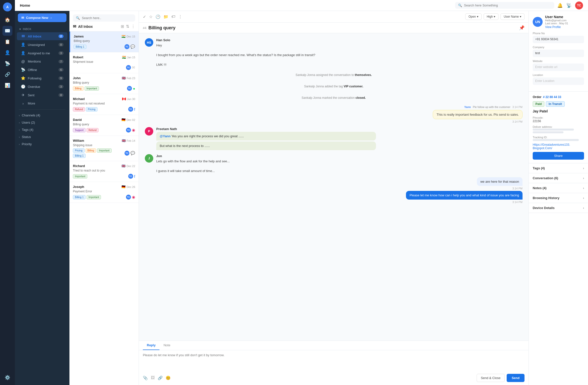 The width and height of the screenshot is (588, 385). What do you see at coordinates (558, 138) in the screenshot?
I see `order-detail: Pincode: 22156 Deliver address: Tracking…` at bounding box center [558, 138].